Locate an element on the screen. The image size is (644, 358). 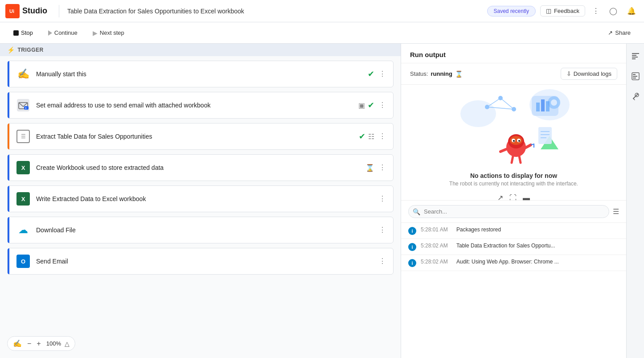
trigger-bolt-icon: ⚡ is located at coordinates (11, 50).